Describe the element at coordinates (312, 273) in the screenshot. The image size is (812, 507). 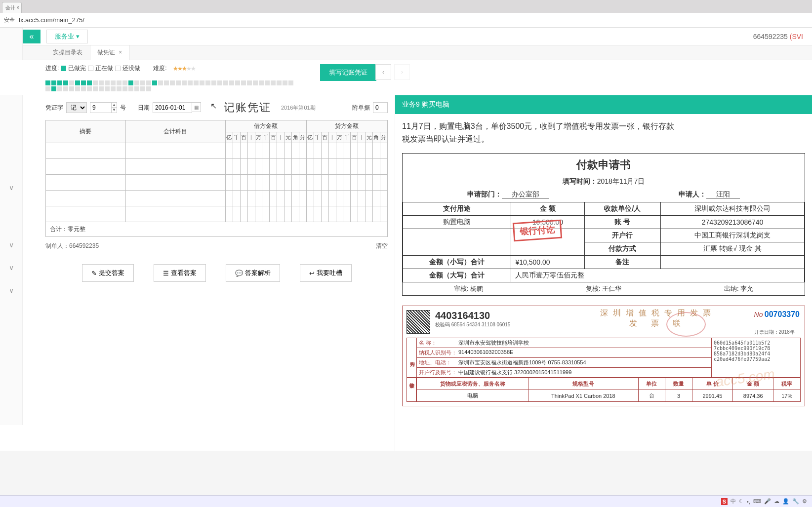
I see `reply-icon: ↩` at that location.